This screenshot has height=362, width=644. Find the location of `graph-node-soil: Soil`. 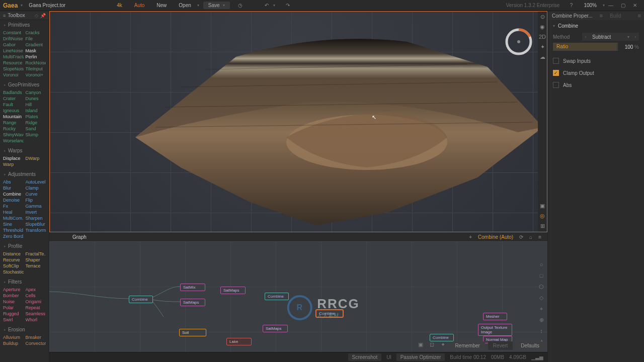

graph-node-soil: Soil is located at coordinates (193, 333).